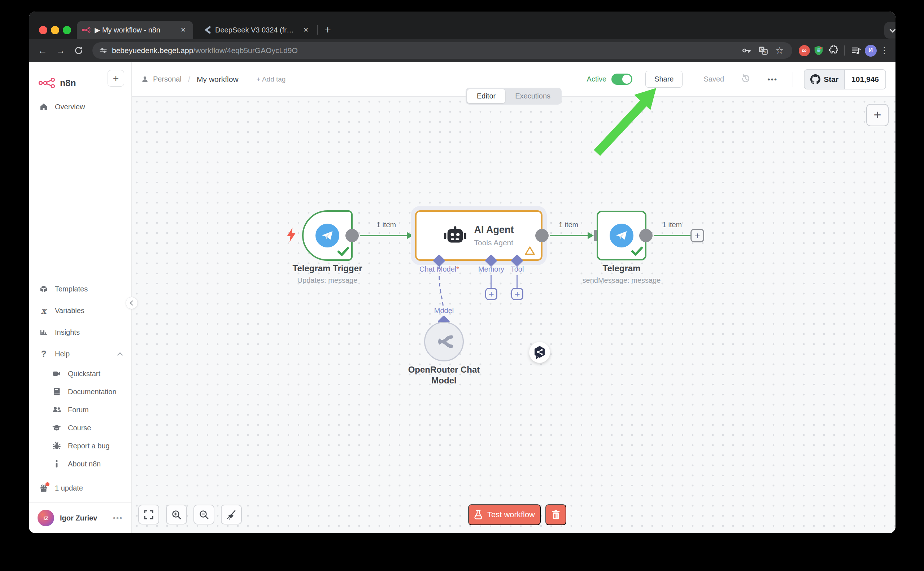  I want to click on bookmark-star-icon: ☆, so click(780, 51).